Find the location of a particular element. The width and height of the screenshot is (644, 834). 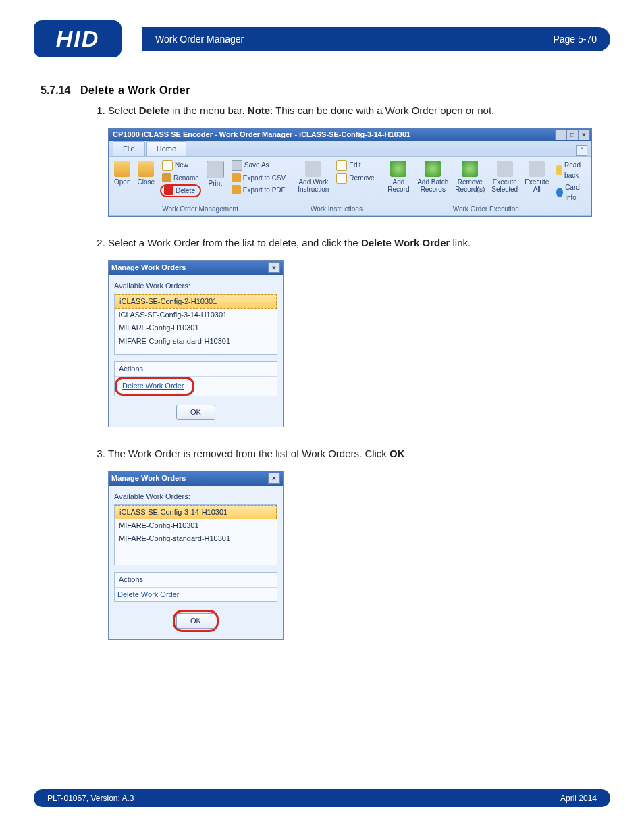

minimize-button: _ is located at coordinates (561, 135).